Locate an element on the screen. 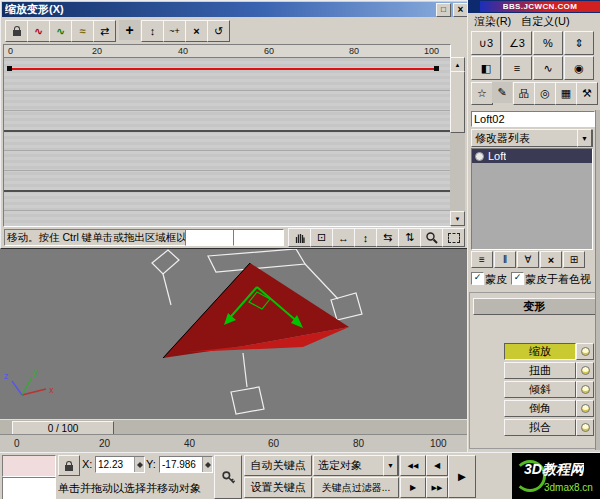 This screenshot has width=600, height=499. zoom-vertical-extents-button: ↕ is located at coordinates (366, 238).